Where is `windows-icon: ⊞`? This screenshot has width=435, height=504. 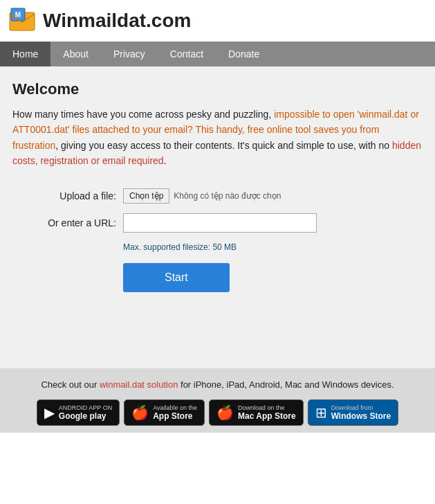
windows-icon: ⊞ is located at coordinates (321, 413).